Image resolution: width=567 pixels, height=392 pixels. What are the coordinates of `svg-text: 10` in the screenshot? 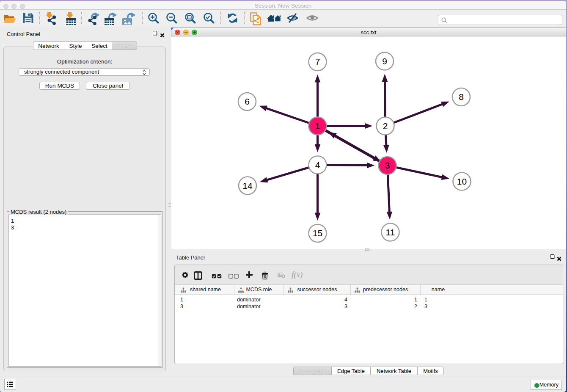 It's located at (462, 181).